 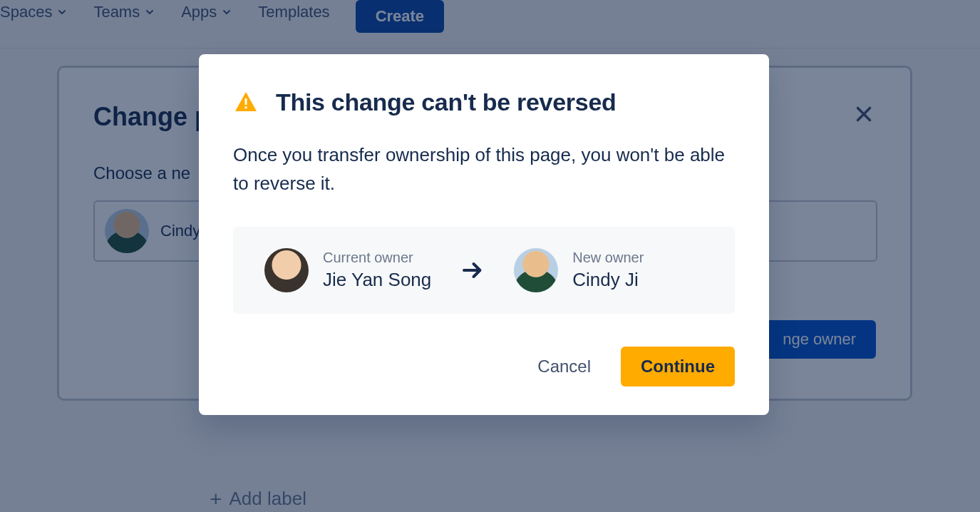 What do you see at coordinates (564, 367) in the screenshot?
I see `cancel-button: Cancel` at bounding box center [564, 367].